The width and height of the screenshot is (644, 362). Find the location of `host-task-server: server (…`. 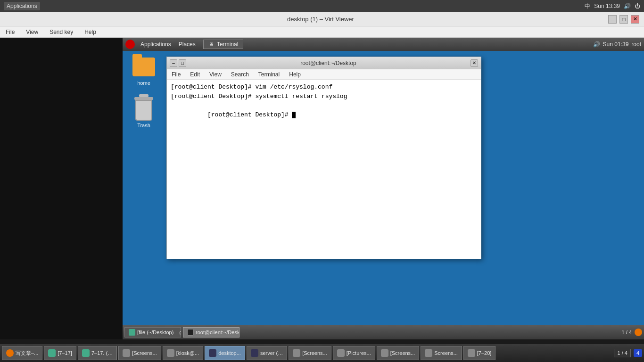

host-task-server: server (… is located at coordinates (267, 353).